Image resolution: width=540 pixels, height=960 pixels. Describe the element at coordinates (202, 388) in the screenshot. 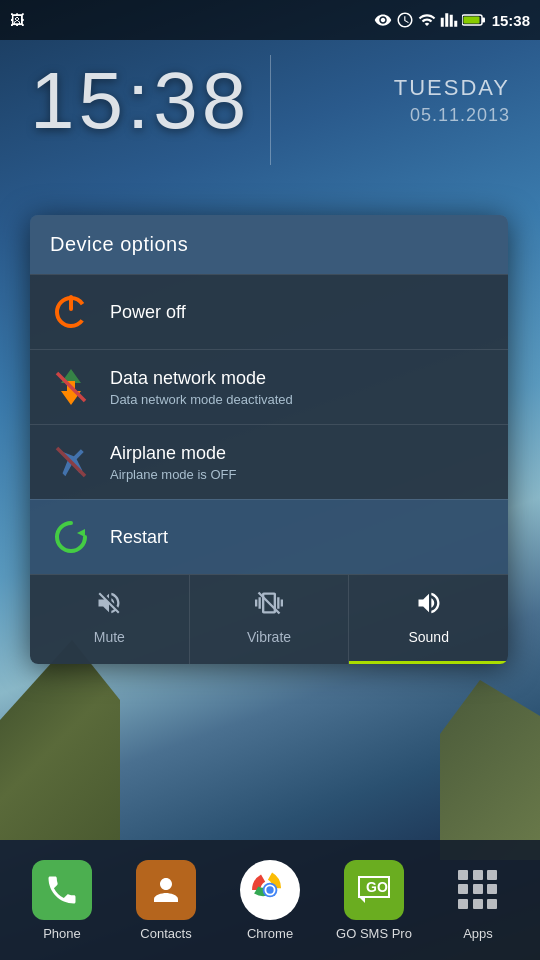

I see `data-network-text: Data network mode Data network mode deac…` at that location.